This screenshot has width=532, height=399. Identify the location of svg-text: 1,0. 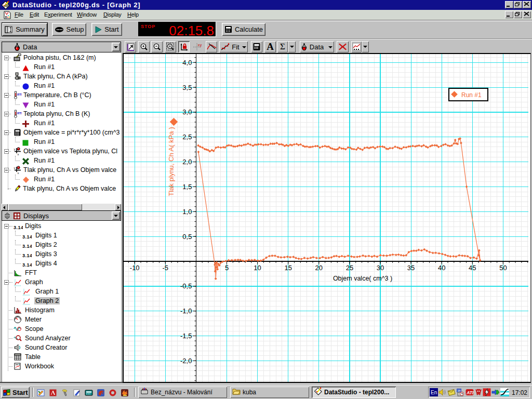
(187, 212).